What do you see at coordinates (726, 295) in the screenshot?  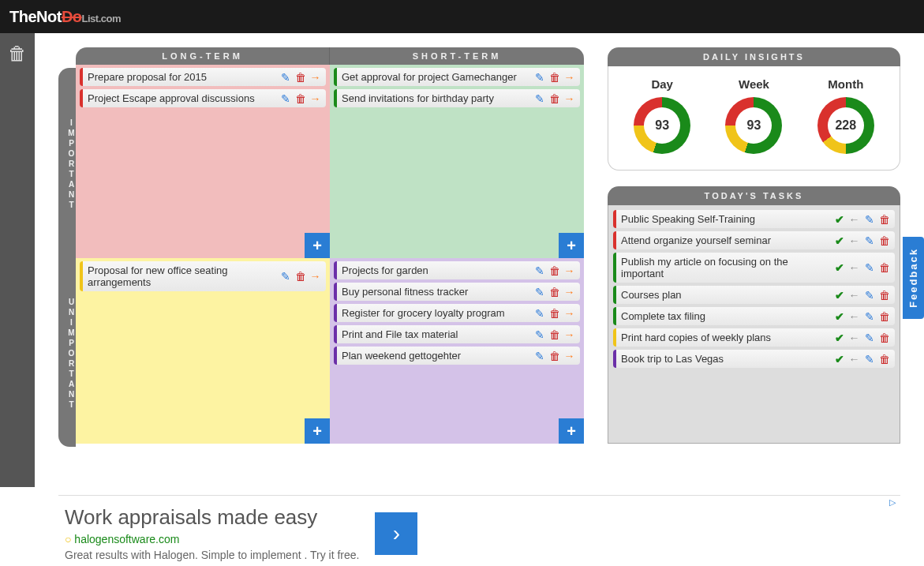 I see `task-text: Courses plan` at bounding box center [726, 295].